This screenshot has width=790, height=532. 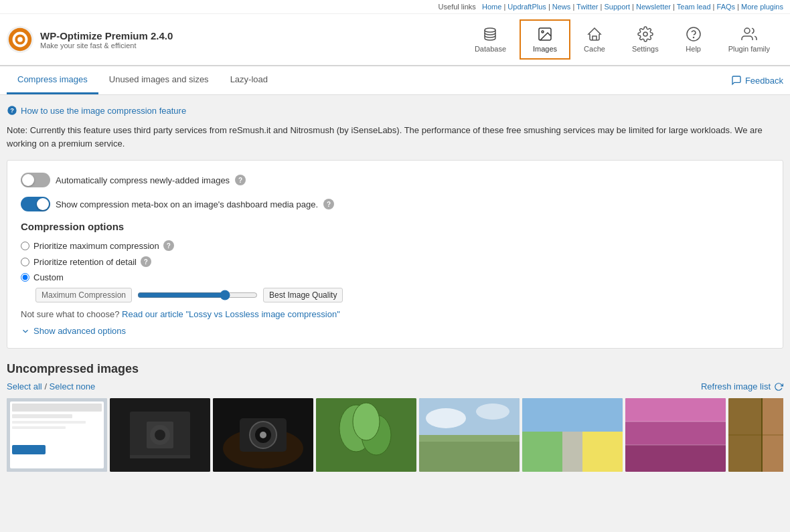 I want to click on select-all-link: Select all, so click(x=24, y=387).